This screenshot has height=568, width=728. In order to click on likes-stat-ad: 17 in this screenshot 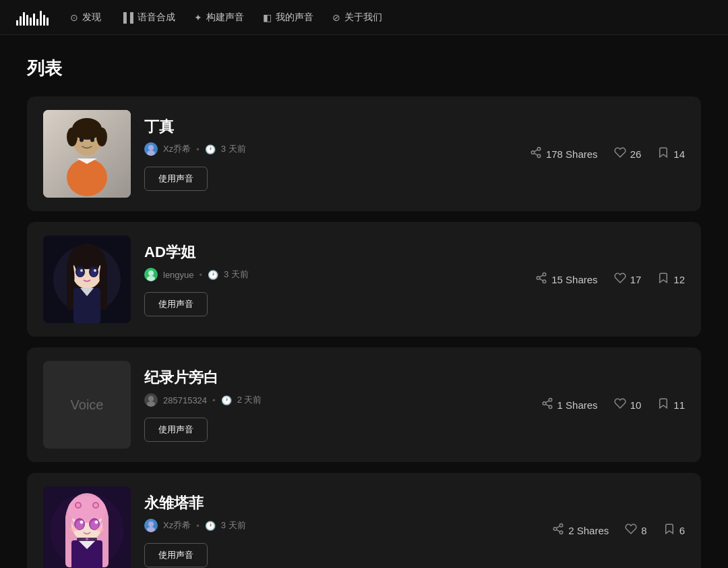, I will do `click(628, 279)`.